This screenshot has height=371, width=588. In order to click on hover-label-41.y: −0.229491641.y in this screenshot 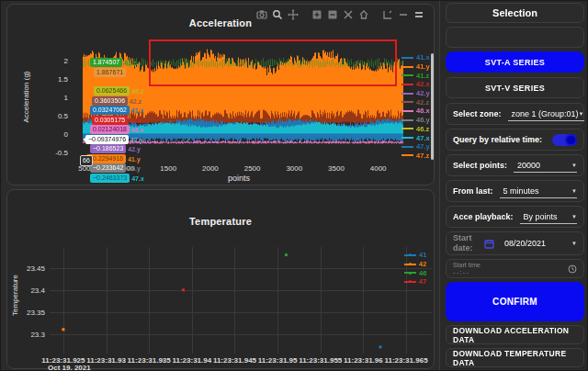, I will do `click(114, 159)`.